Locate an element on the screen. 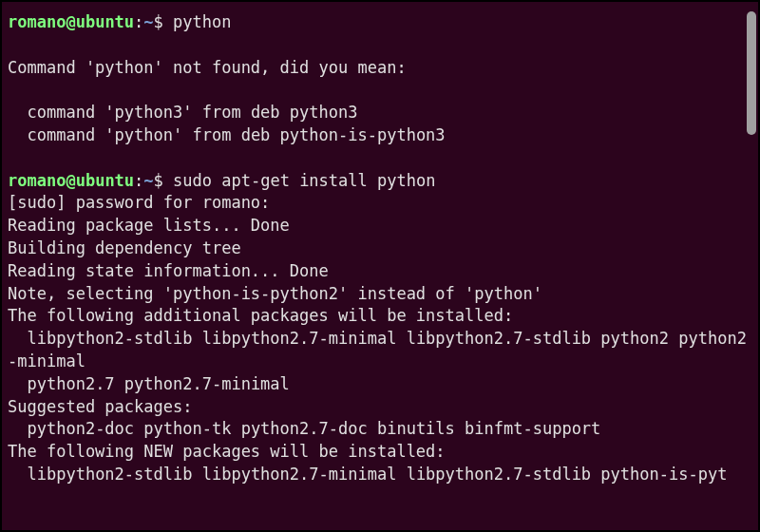 The height and width of the screenshot is (532, 760). output-line: command 'python3' from deb python3 is located at coordinates (380, 113).